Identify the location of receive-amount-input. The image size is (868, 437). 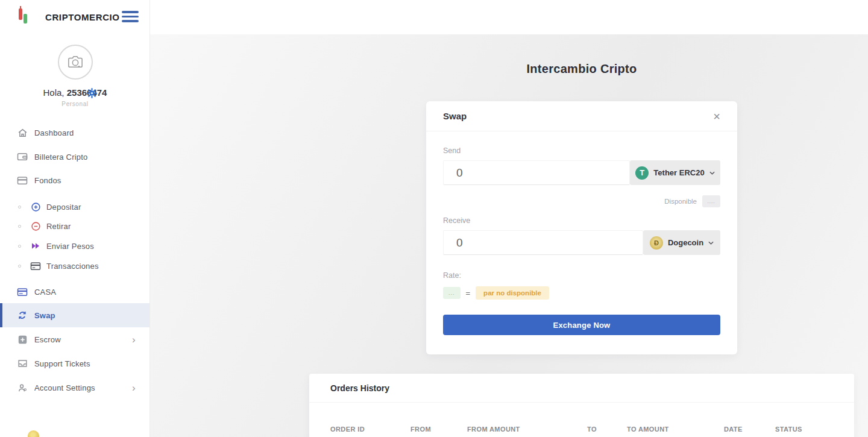
(543, 242).